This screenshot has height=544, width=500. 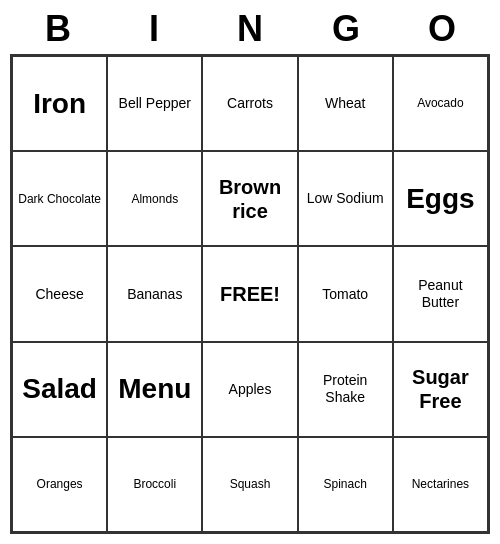 I want to click on bingo-cell-0-1: Bell Pepper, so click(x=154, y=104).